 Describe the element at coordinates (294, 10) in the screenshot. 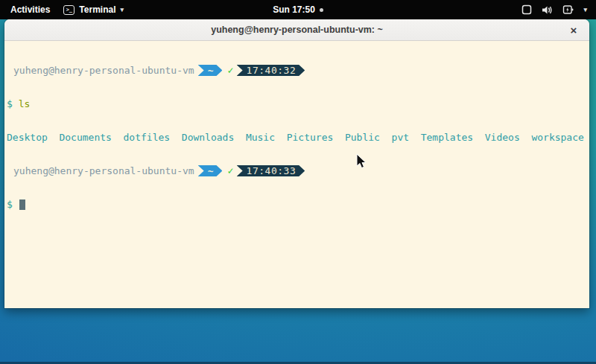

I see `clock: Sun 17:50` at that location.